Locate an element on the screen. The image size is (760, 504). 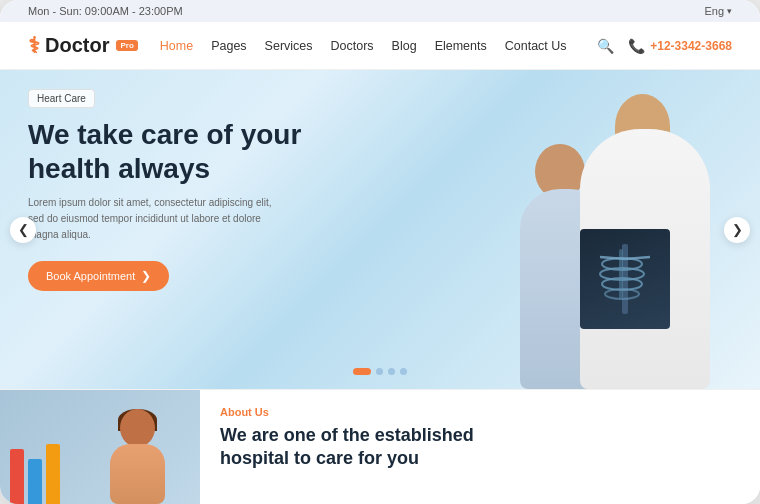
search-icon: 🔍 is located at coordinates (606, 46).